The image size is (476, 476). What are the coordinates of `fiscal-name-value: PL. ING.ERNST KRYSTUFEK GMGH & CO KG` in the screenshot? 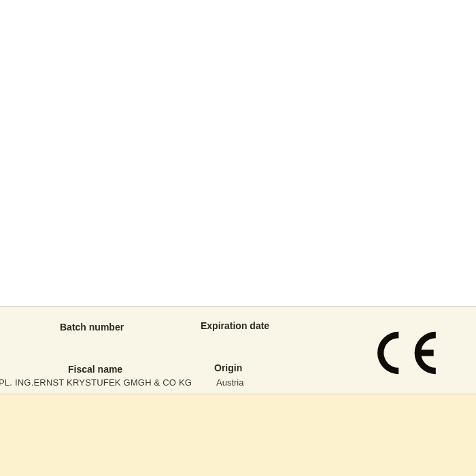 It's located at (96, 382).